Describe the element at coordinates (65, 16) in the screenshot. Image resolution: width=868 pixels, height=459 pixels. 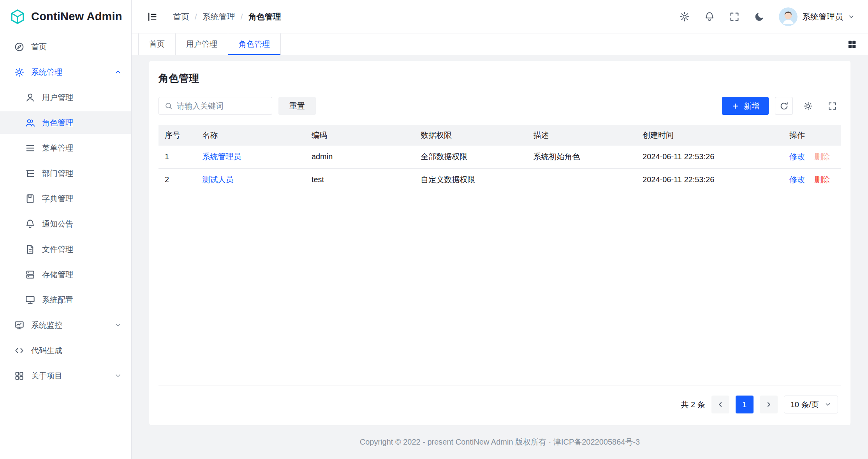
I see `app-logo: ContiNew Admin` at that location.